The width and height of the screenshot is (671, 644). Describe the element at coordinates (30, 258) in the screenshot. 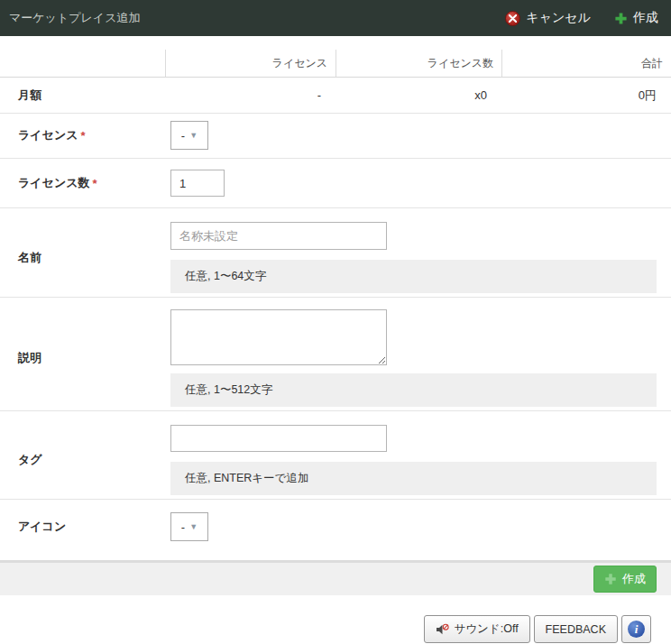

I see `name-label-text: 名前` at that location.